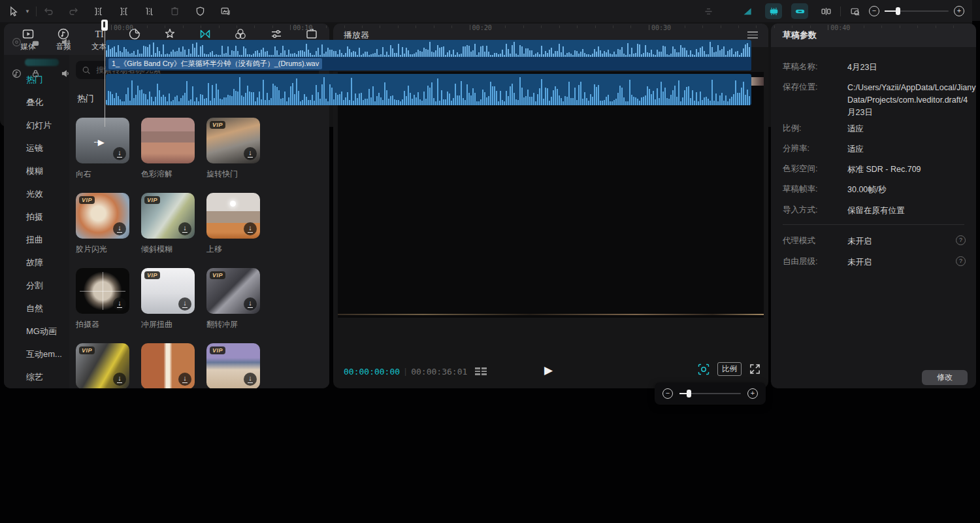 The image size is (980, 523). Describe the element at coordinates (17, 42) in the screenshot. I see `track-type-icon` at that location.